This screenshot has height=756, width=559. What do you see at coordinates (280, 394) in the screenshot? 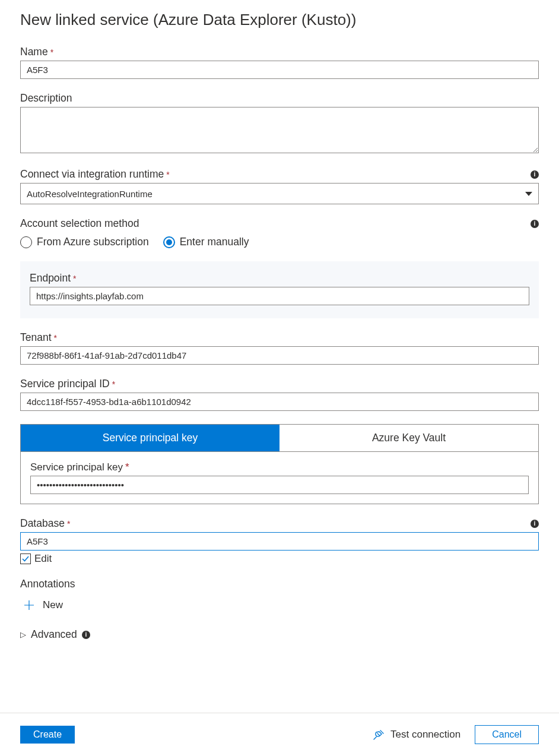
I see `field-sp-id: Service principal ID*` at bounding box center [280, 394].